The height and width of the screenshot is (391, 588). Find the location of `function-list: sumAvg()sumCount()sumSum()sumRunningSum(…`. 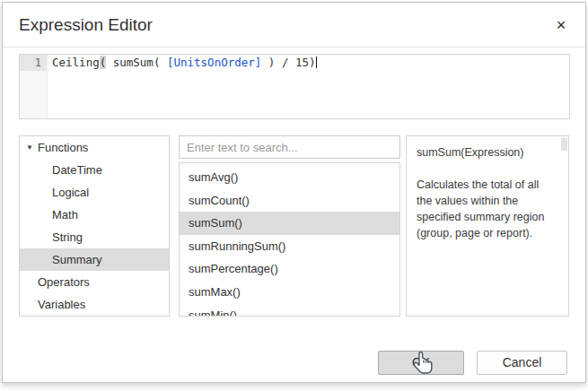

function-list: sumAvg()sumCount()sumSum()sumRunningSum(… is located at coordinates (289, 239).